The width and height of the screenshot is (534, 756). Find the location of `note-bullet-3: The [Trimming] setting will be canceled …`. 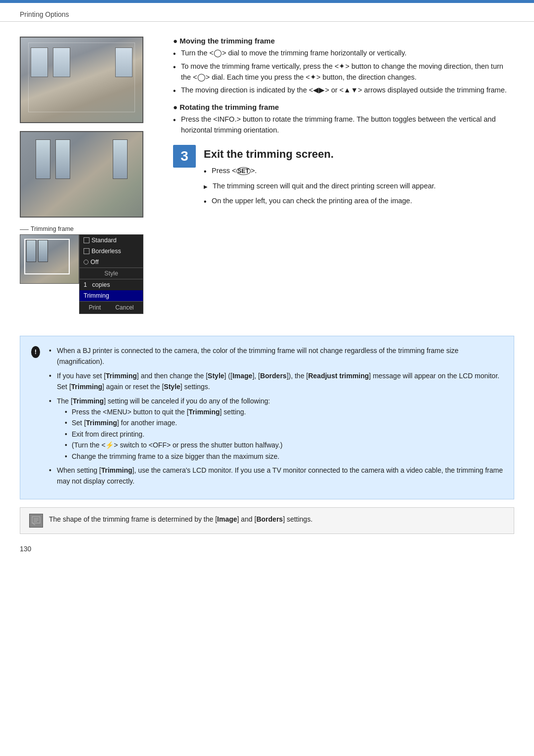

note-bullet-3: The [Trimming] setting will be canceled … is located at coordinates (276, 429).